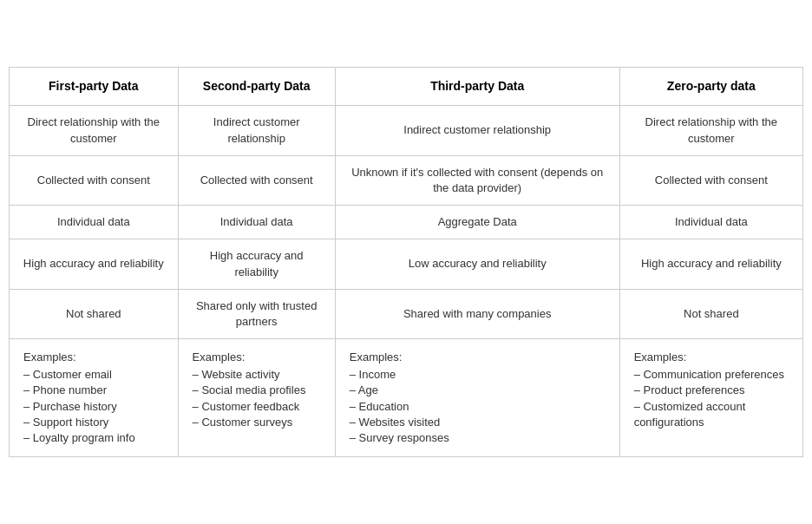  I want to click on table-row: Individual dataIndividual dataAggregate …, so click(406, 222).